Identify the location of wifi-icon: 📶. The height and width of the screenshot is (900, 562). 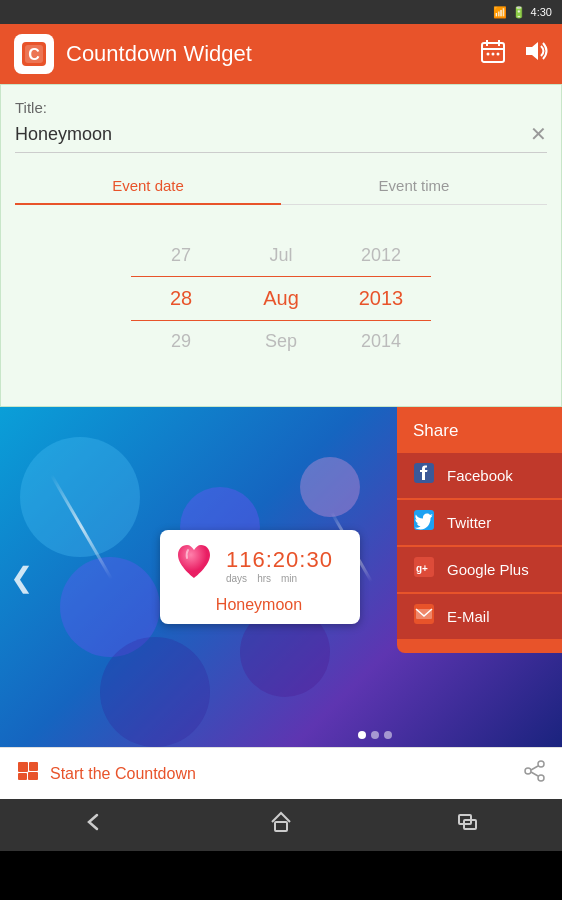
(500, 12).